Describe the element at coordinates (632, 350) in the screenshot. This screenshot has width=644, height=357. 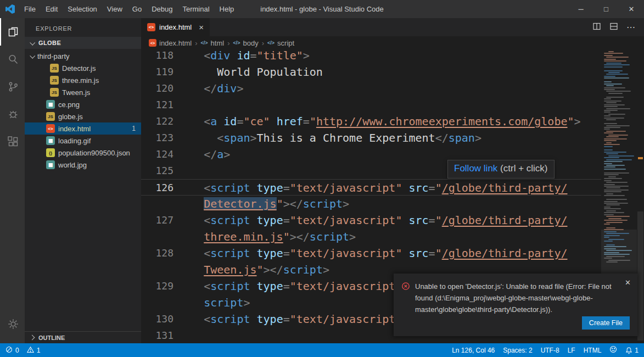
I see `notifications-bell-icon: 1` at that location.